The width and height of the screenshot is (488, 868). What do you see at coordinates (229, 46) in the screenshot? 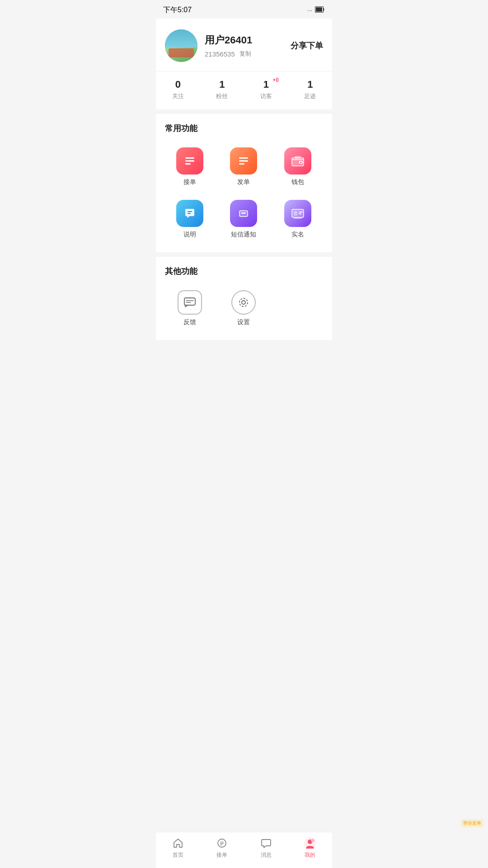
I see `profile-info: 用户26401 21356535 复制` at bounding box center [229, 46].